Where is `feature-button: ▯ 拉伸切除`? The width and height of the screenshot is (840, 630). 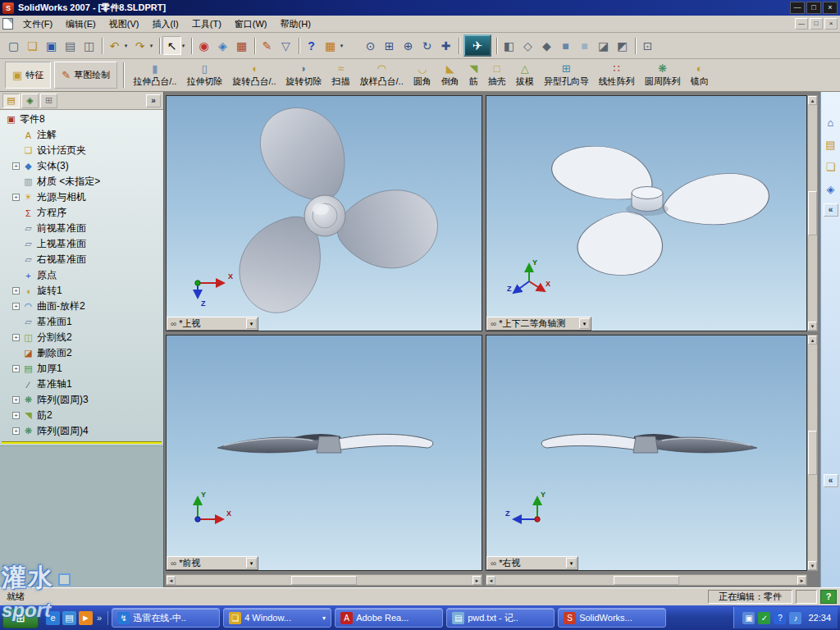
feature-button: ▯ 拉伸切除 is located at coordinates (204, 75).